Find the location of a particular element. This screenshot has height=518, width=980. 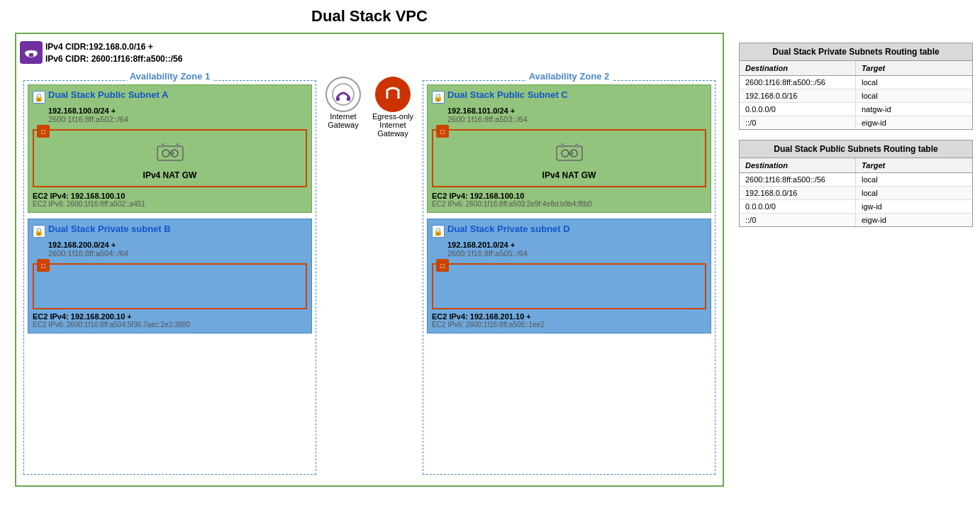

egress-only-gateway: Egress-only Internet Gateway is located at coordinates (393, 107).